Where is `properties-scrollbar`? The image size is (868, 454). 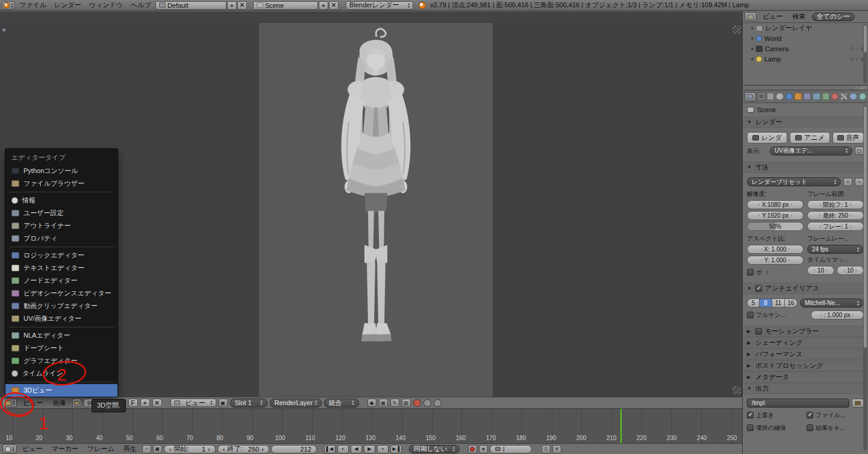 properties-scrollbar is located at coordinates (865, 277).